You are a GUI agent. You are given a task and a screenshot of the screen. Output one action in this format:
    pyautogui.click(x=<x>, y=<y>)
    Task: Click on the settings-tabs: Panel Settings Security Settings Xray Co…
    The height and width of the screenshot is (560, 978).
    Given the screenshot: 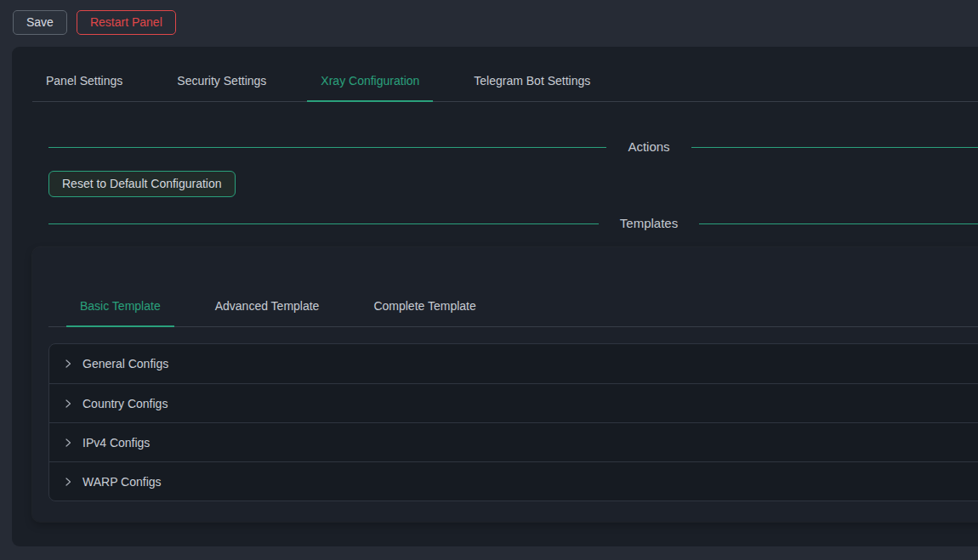 What is the action you would take?
    pyautogui.click(x=505, y=82)
    